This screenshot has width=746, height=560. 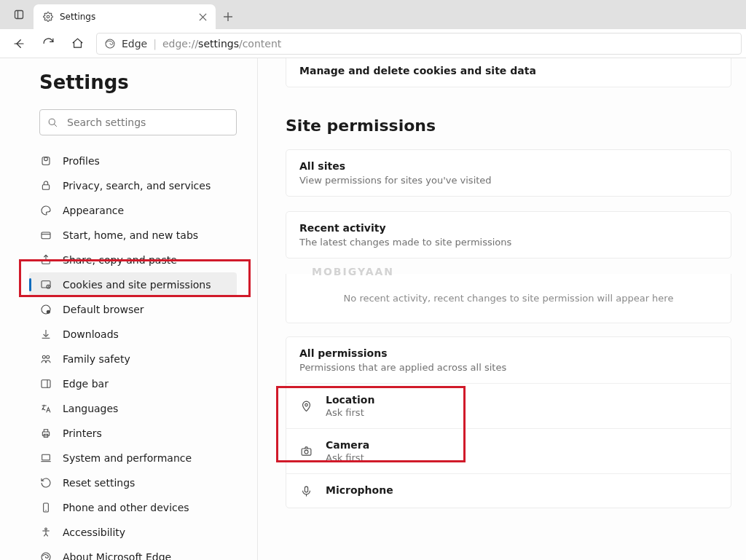 I want to click on download-icon, so click(x=46, y=334).